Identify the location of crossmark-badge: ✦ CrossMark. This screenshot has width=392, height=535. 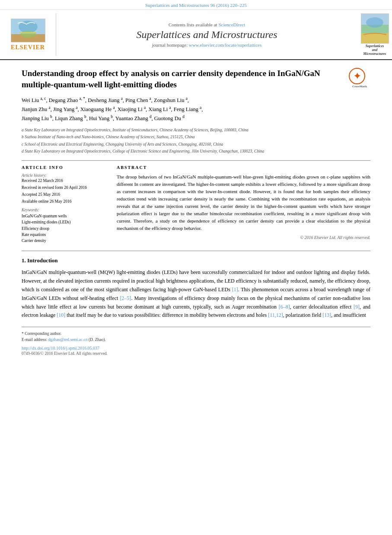
(360, 79).